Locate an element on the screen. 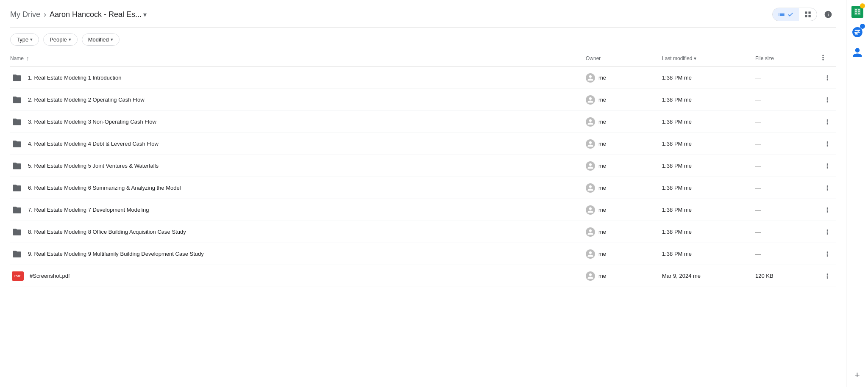  col-header-name: Name ↑ is located at coordinates (298, 58).